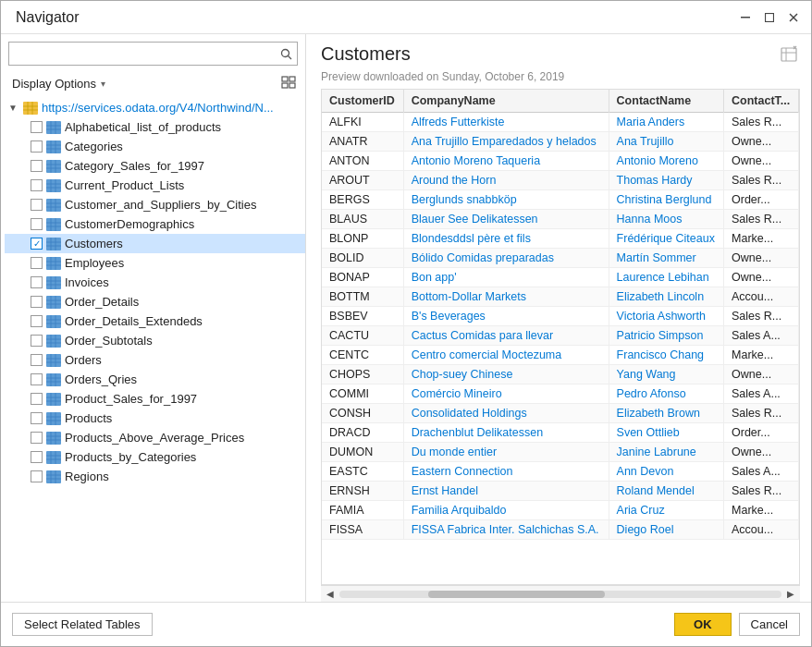 The image size is (812, 647). I want to click on table-cell-customerid: BLAUS, so click(363, 220).